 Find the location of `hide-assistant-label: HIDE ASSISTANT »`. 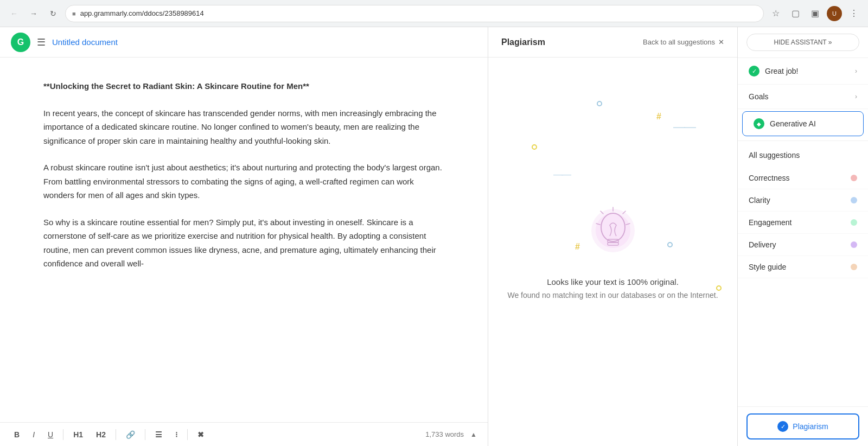

hide-assistant-label: HIDE ASSISTANT » is located at coordinates (803, 42).